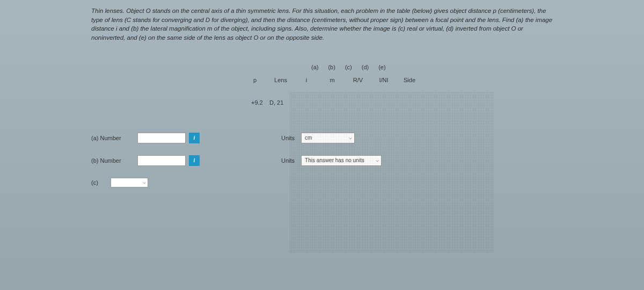  I want to click on units-select-a: cm, so click(328, 138).